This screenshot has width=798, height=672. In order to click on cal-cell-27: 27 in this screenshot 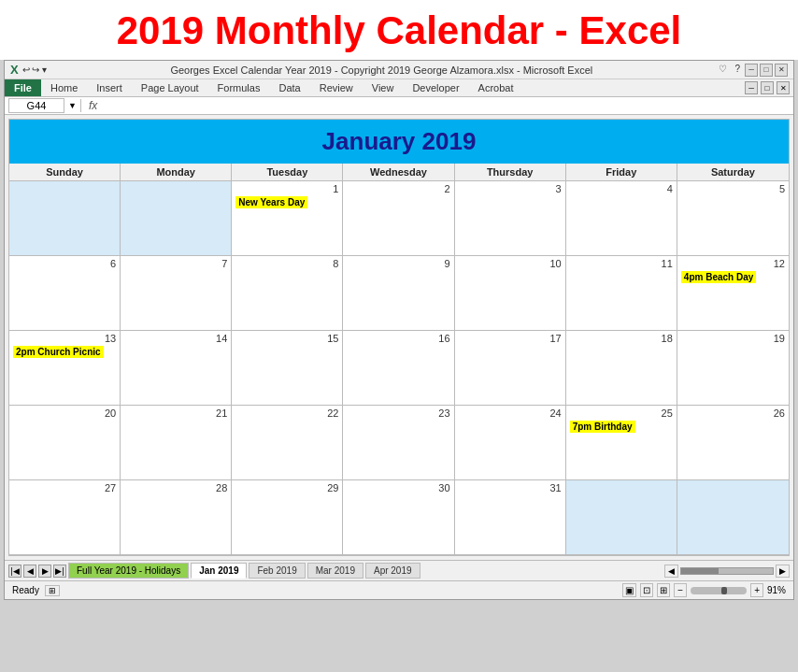, I will do `click(65, 518)`.